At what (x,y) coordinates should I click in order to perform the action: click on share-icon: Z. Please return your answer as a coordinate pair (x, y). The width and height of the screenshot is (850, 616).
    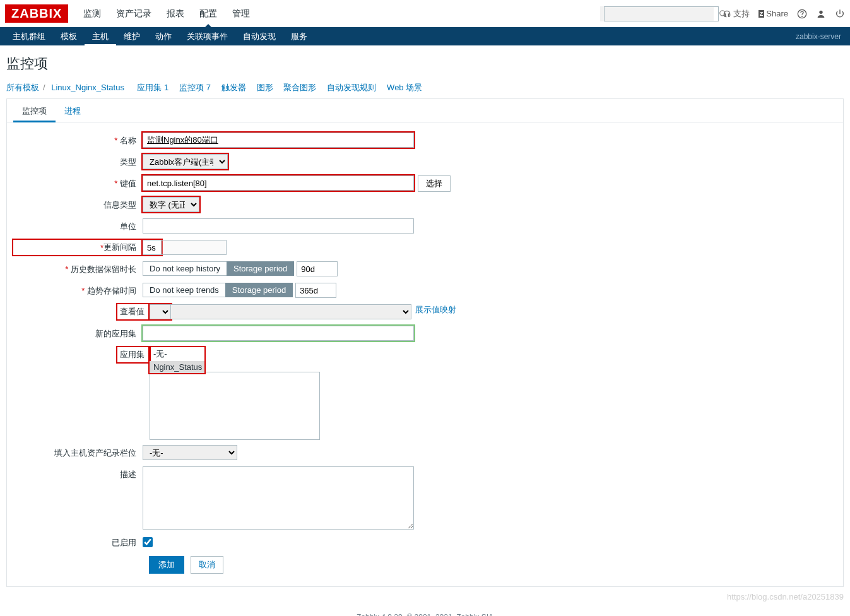
    Looking at the image, I should click on (762, 14).